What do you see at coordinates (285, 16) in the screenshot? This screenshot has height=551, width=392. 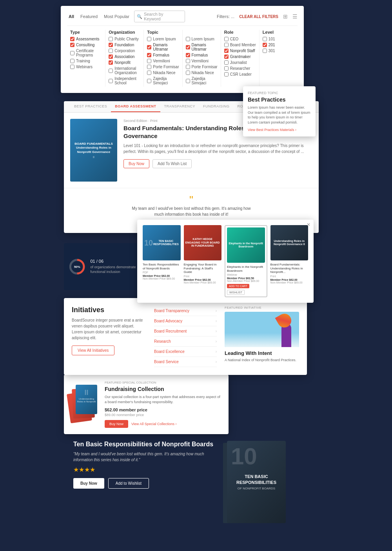 I see `grid-view-icon: ⊞` at bounding box center [285, 16].